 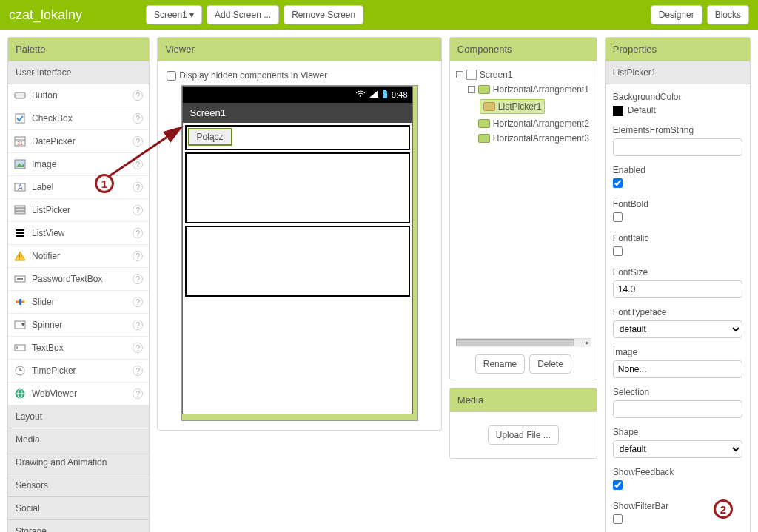 What do you see at coordinates (78, 509) in the screenshot?
I see `palette-category-social: Social` at bounding box center [78, 509].